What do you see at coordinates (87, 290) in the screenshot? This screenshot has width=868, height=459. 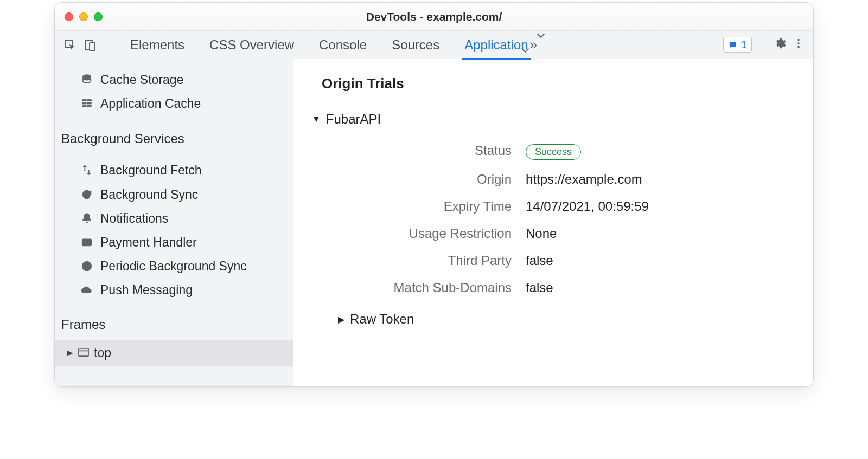 I see `cloud-icon` at bounding box center [87, 290].